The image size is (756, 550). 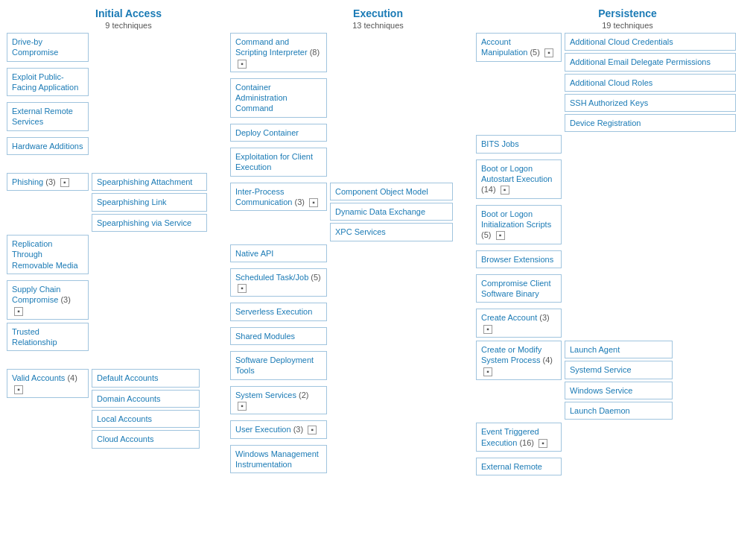 What do you see at coordinates (650, 82) in the screenshot?
I see `account-manipulation-subs: Additional Cloud Credentials Additional …` at bounding box center [650, 82].